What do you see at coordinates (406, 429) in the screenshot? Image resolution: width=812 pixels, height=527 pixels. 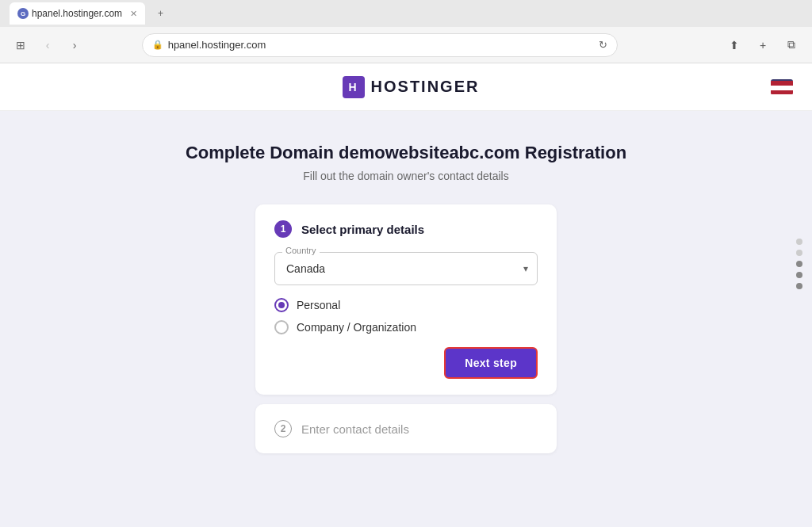 I see `step-2-header: 2 Enter contact details` at bounding box center [406, 429].